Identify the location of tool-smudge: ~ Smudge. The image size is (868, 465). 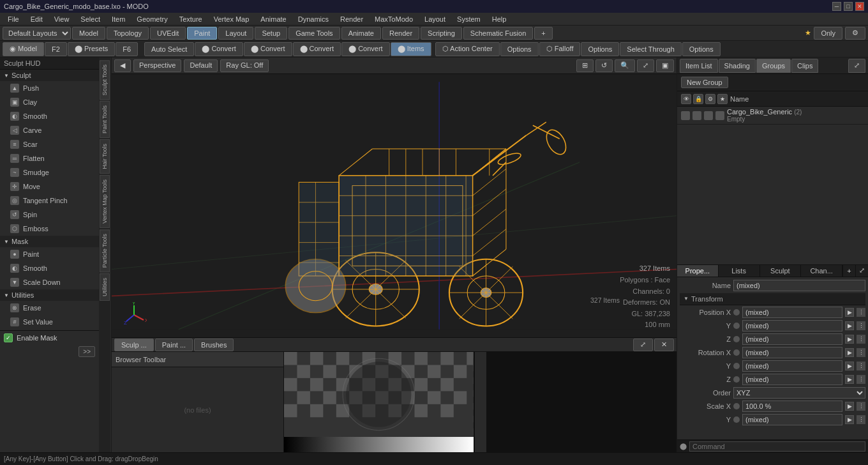
(50, 172).